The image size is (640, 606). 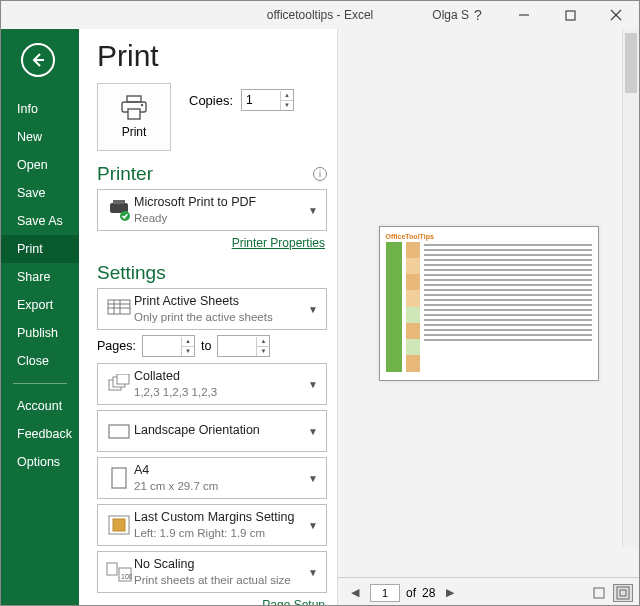 What do you see at coordinates (244, 346) in the screenshot?
I see `pages-to-spinner: ▲▼` at bounding box center [244, 346].